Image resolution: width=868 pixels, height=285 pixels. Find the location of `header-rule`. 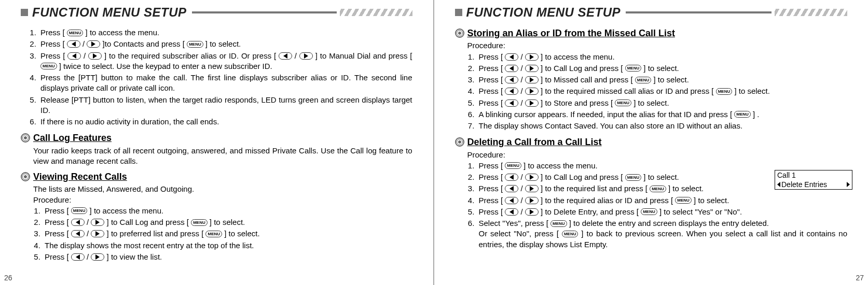

header-rule is located at coordinates (698, 12).